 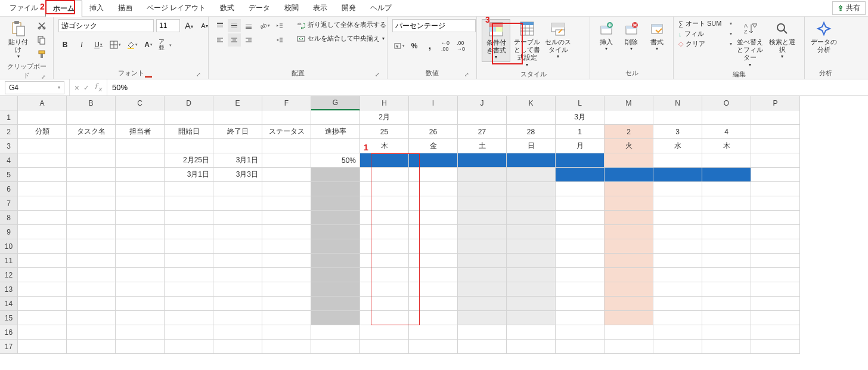 What do you see at coordinates (433, 304) in the screenshot?
I see `cell-I14` at bounding box center [433, 304].